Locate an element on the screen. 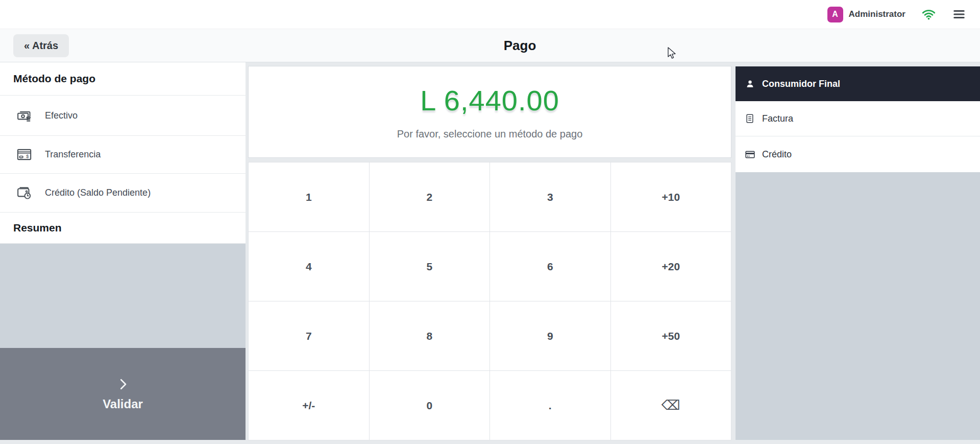  user-menu: A Administrator is located at coordinates (867, 14).